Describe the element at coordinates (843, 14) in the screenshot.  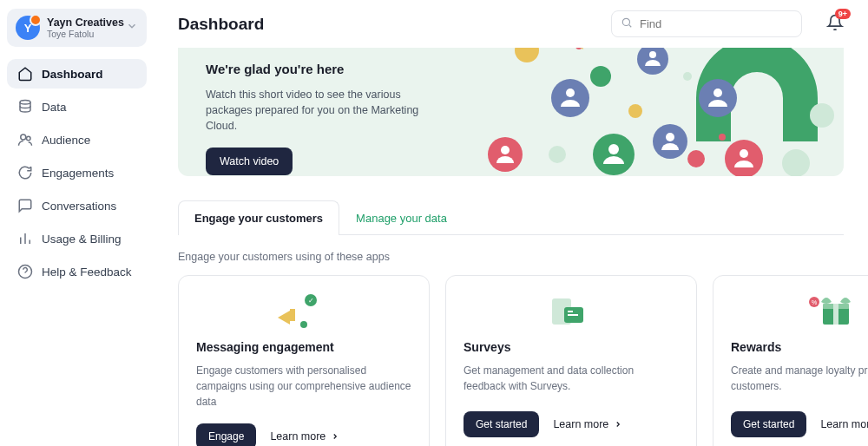
I see `notification-badge: 9+` at that location.